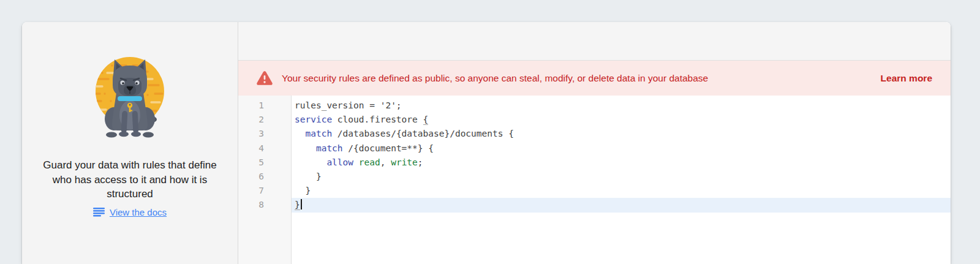 The width and height of the screenshot is (980, 264). What do you see at coordinates (265, 205) in the screenshot?
I see `line-number: 8` at bounding box center [265, 205].